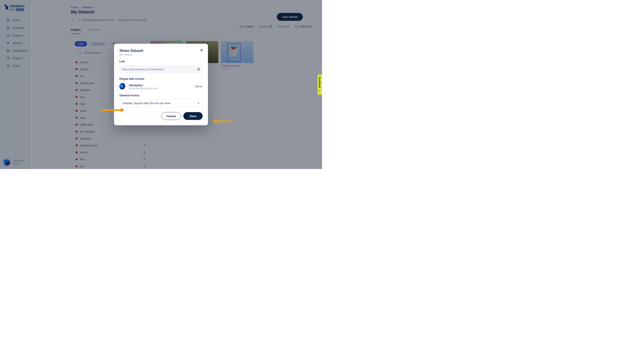 This screenshot has width=644, height=338. Describe the element at coordinates (160, 85) in the screenshot. I see `person-name: Ultralytics` at that location.